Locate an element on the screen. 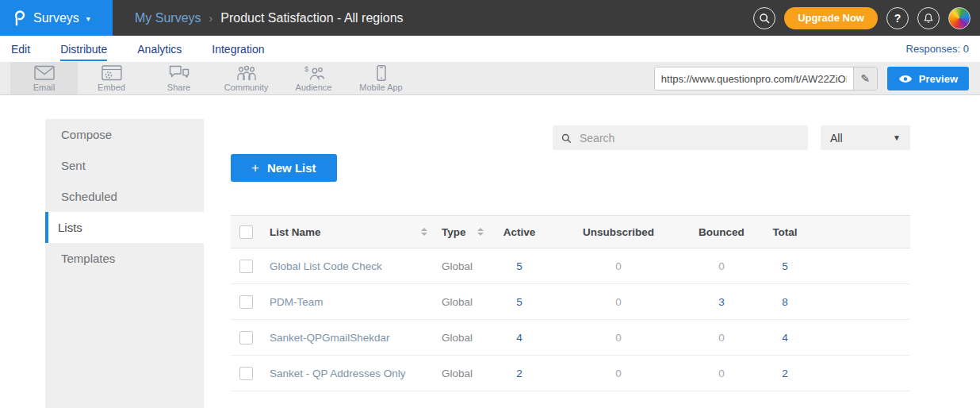 Image resolution: width=980 pixels, height=408 pixels. list-name-link: Sanket - QP Addresses Only is located at coordinates (338, 373).